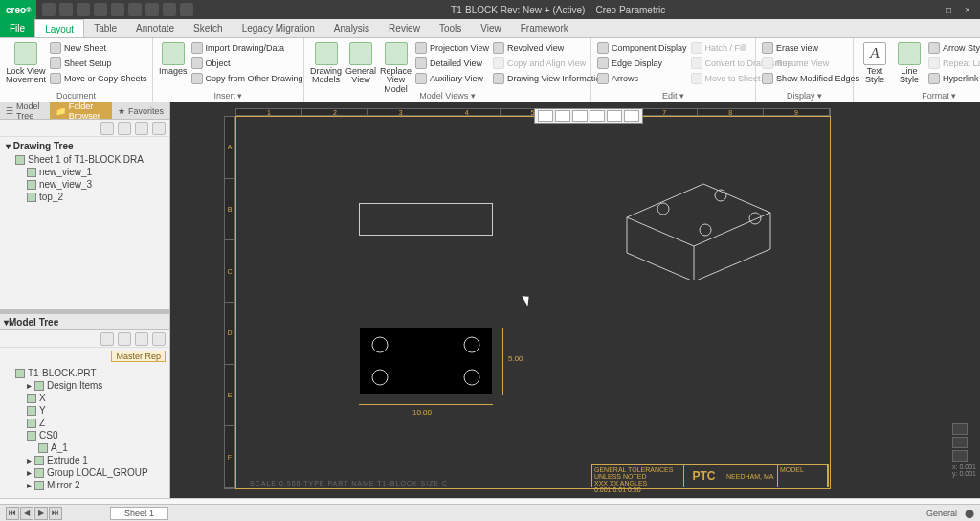 This screenshot has height=521, width=980. What do you see at coordinates (138, 356) in the screenshot?
I see `master-rep-badge: Master Rep` at bounding box center [138, 356].